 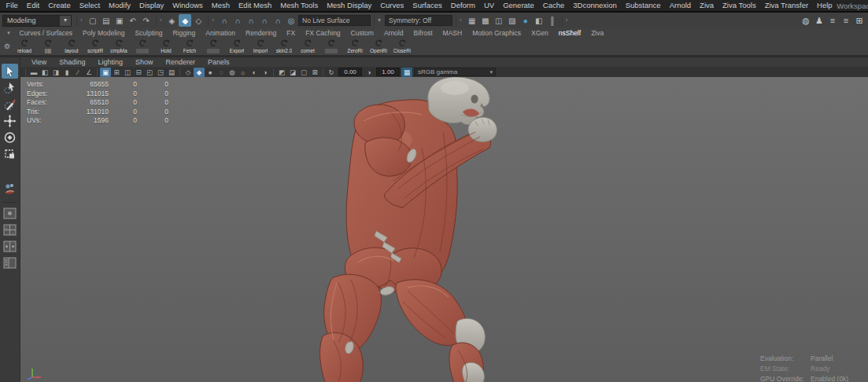 What do you see at coordinates (166, 46) in the screenshot?
I see `shelf-button: Hold` at bounding box center [166, 46].